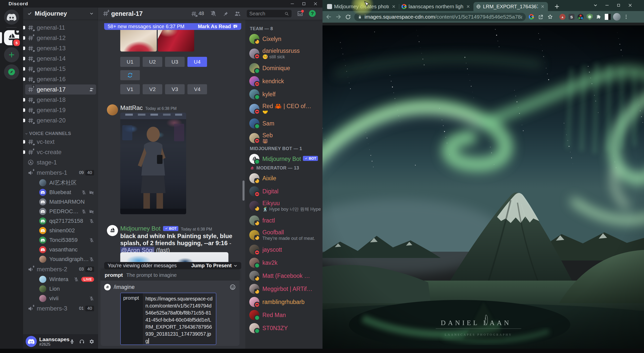 The height and width of the screenshot is (353, 644). What do you see at coordinates (112, 231) in the screenshot?
I see `bot-avatar` at bounding box center [112, 231].